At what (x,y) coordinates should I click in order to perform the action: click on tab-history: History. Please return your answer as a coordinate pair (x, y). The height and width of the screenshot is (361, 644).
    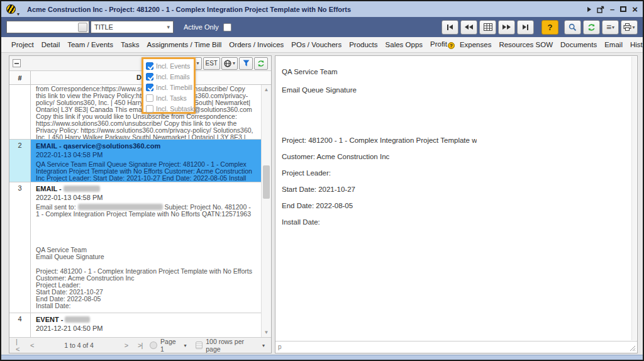
    Looking at the image, I should click on (635, 45).